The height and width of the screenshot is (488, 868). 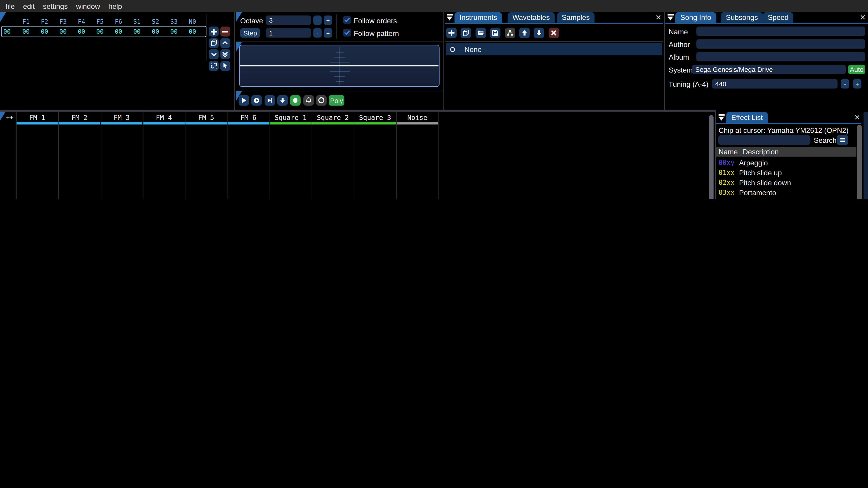 What do you see at coordinates (80, 118) in the screenshot?
I see `channel-header-fm-2: FM 2` at bounding box center [80, 118].